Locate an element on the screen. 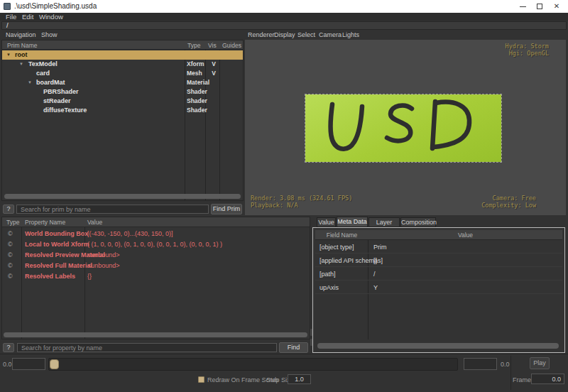 This screenshot has width=568, height=392. redraw-checkbox is located at coordinates (202, 379).